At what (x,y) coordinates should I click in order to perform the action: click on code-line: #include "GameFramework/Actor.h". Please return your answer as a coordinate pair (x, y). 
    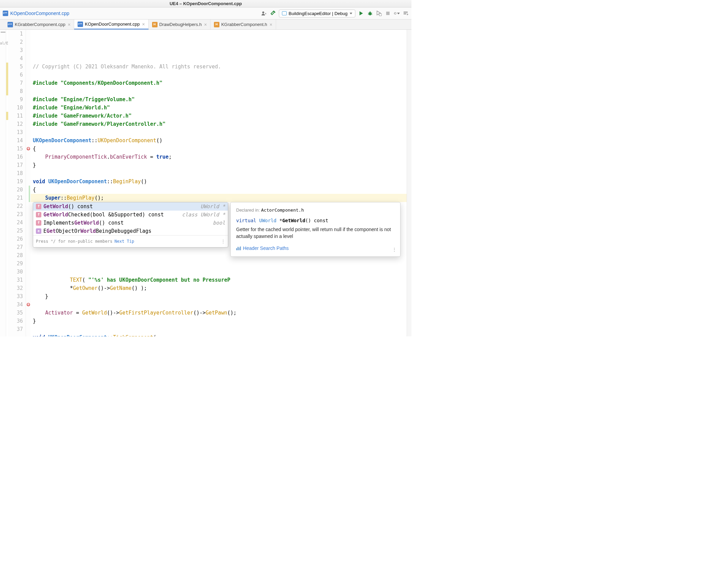
    Looking at the image, I should click on (222, 116).